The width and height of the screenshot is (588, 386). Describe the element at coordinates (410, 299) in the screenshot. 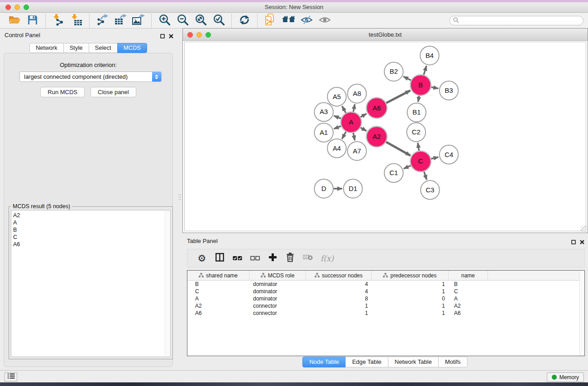

I see `table-cell: 0` at that location.